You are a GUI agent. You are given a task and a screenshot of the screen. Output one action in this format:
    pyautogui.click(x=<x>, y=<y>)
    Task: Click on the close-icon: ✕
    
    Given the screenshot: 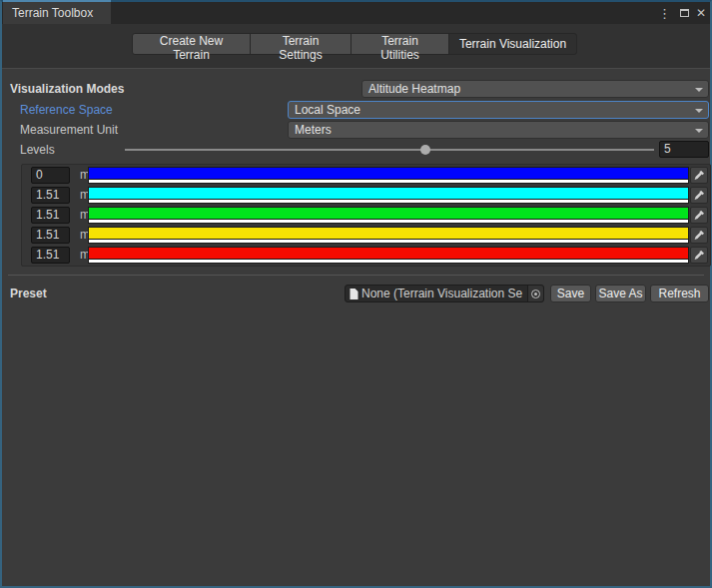 What is the action you would take?
    pyautogui.click(x=701, y=13)
    